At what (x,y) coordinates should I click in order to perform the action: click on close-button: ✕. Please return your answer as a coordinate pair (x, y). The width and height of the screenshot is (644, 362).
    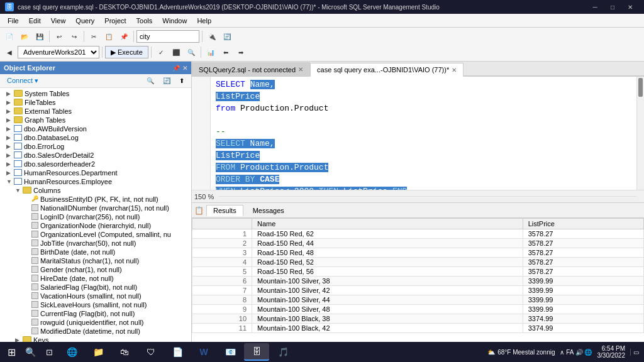
    Looking at the image, I should click on (630, 7).